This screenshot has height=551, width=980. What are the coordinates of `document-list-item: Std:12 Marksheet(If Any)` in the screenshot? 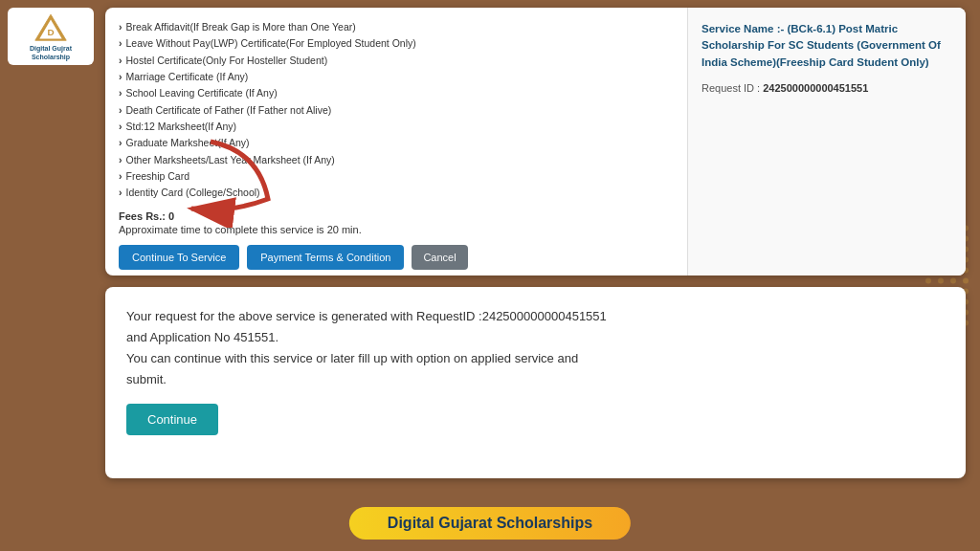 It's located at (396, 126).